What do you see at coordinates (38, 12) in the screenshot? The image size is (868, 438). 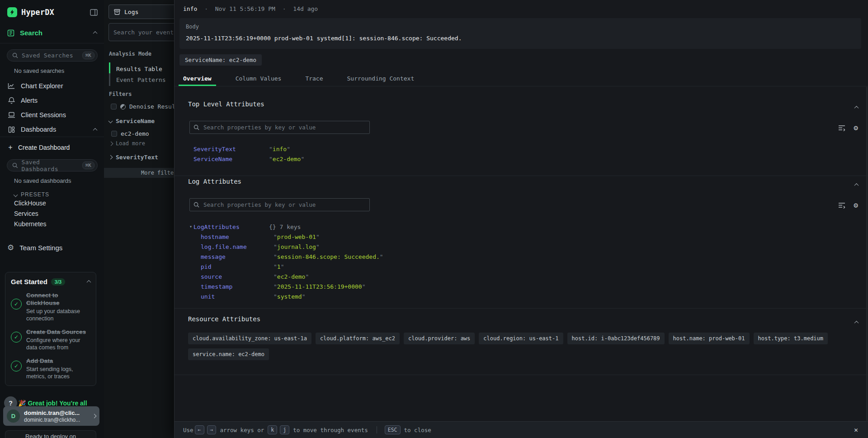 I see `app-title: HyperDX` at bounding box center [38, 12].